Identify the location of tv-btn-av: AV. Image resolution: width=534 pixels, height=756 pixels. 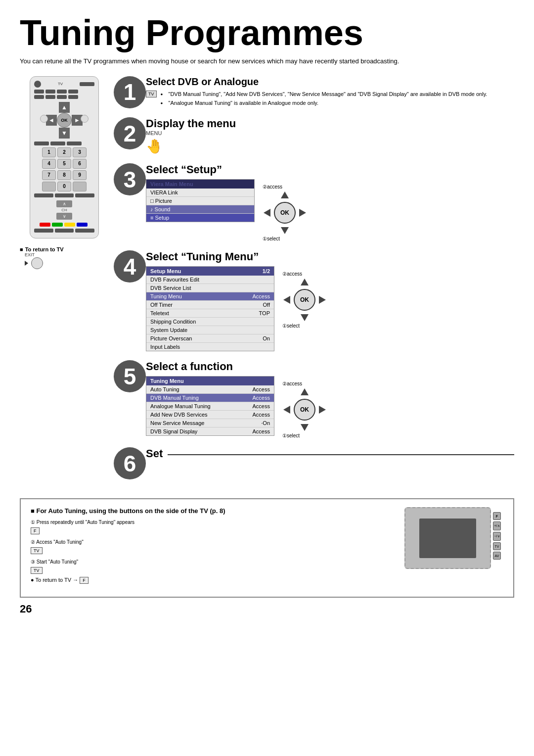
(497, 556).